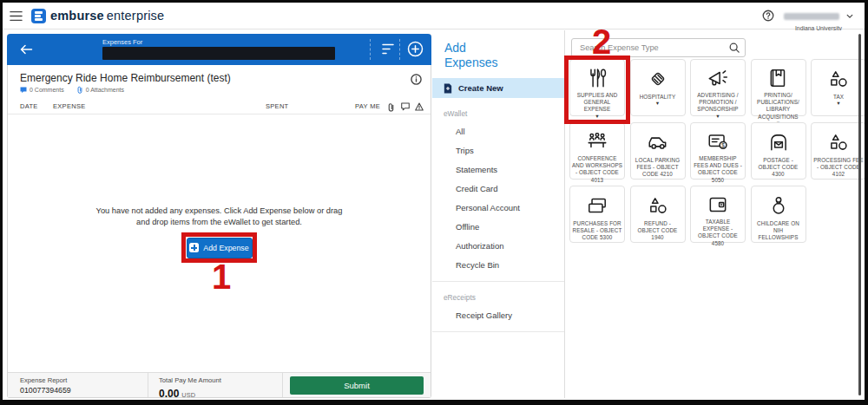 The width and height of the screenshot is (868, 405). Describe the element at coordinates (779, 151) in the screenshot. I see `expense-type-tile: POSTAGE - OBJECT CODE 4300` at that location.